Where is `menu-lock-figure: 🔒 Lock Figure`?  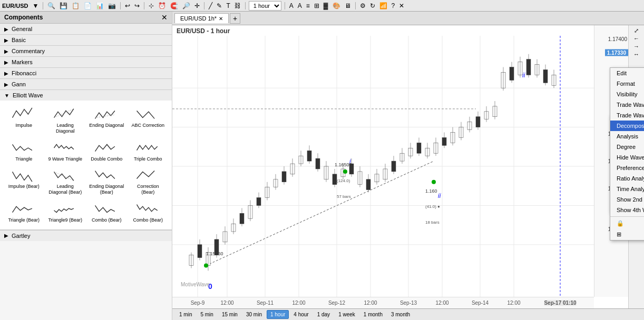 menu-lock-figure: 🔒 Lock Figure is located at coordinates (627, 223).